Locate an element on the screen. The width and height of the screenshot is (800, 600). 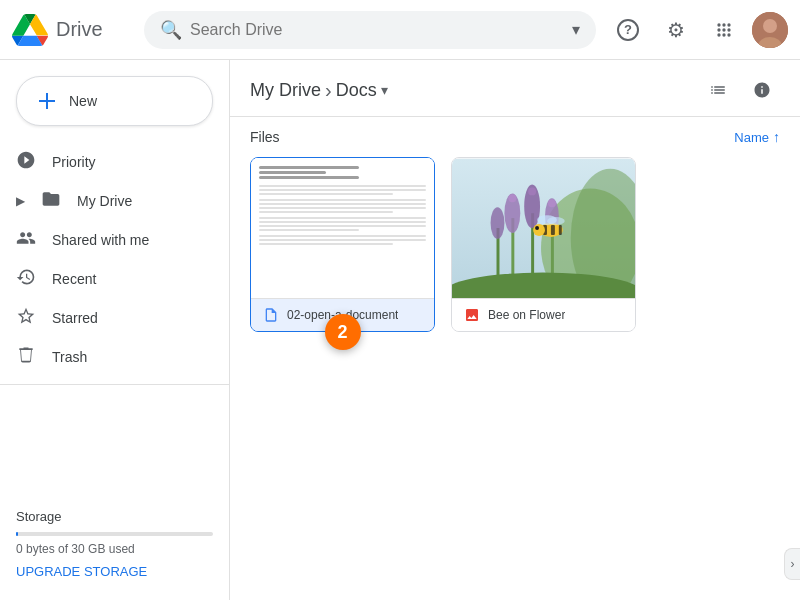
files-header: Files Name ↑ is located at coordinates (515, 137).